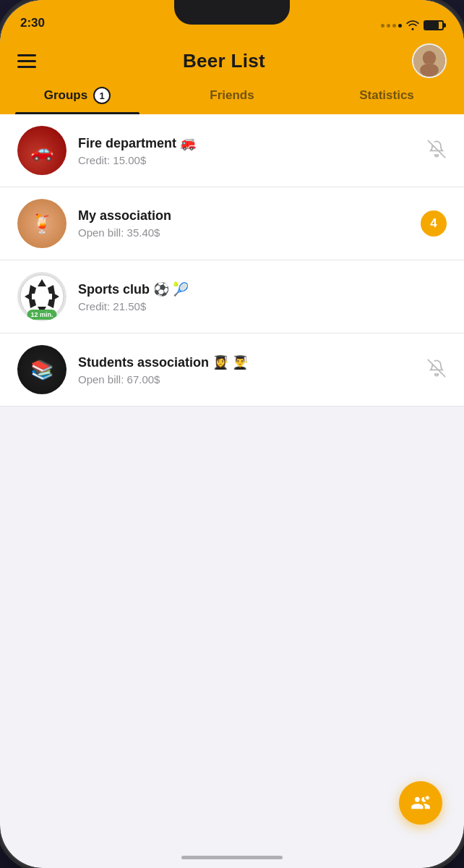 This screenshot has width=464, height=868. What do you see at coordinates (421, 803) in the screenshot?
I see `add-user-icon` at bounding box center [421, 803].